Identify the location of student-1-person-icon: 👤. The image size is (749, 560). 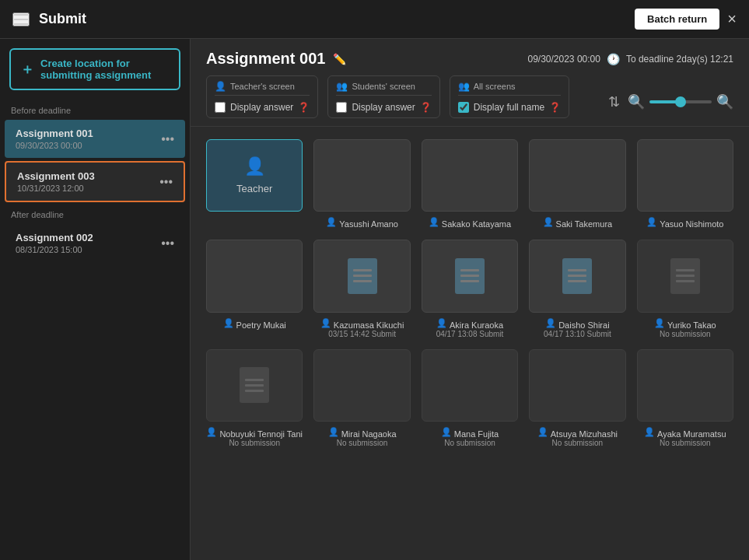
(434, 222).